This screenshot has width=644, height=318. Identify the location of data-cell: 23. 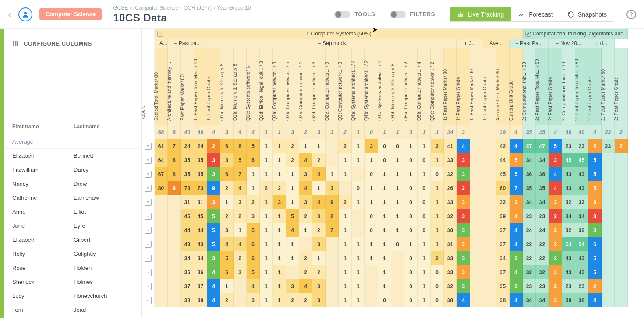
(569, 286).